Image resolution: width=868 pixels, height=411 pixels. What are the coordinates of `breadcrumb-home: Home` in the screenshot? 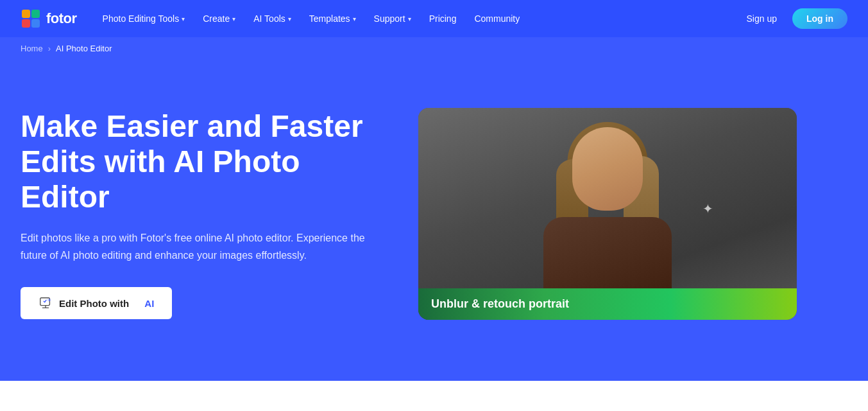 It's located at (32, 49).